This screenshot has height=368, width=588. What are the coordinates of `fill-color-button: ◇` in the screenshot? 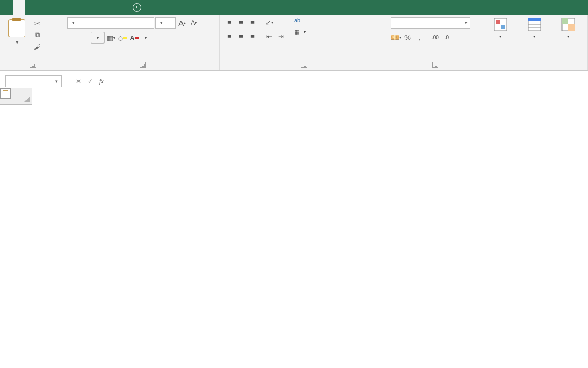 It's located at (123, 38).